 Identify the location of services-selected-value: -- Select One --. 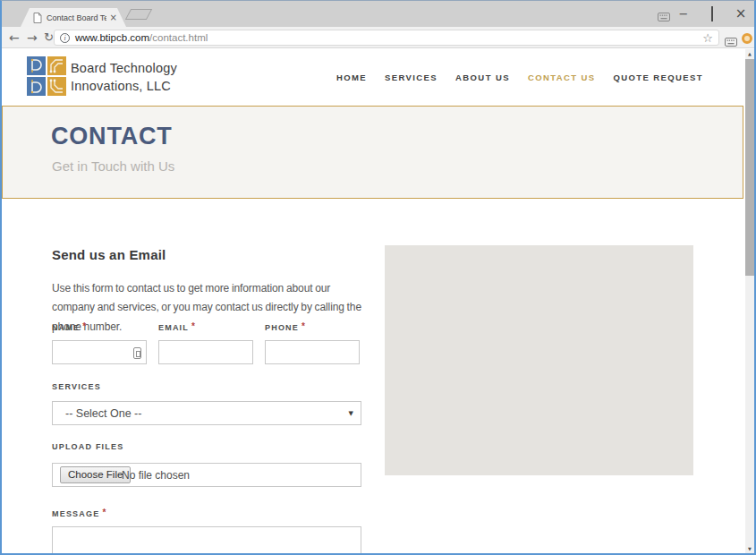
(104, 414).